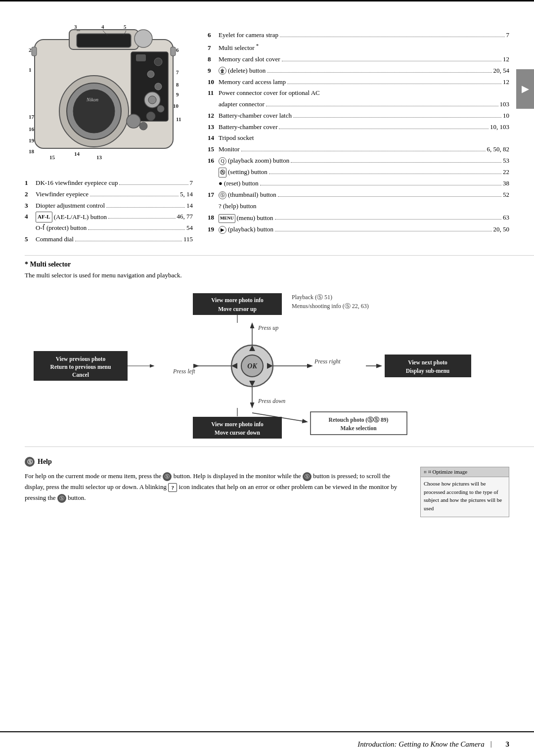  I want to click on svg-text: Make selection, so click(358, 428).